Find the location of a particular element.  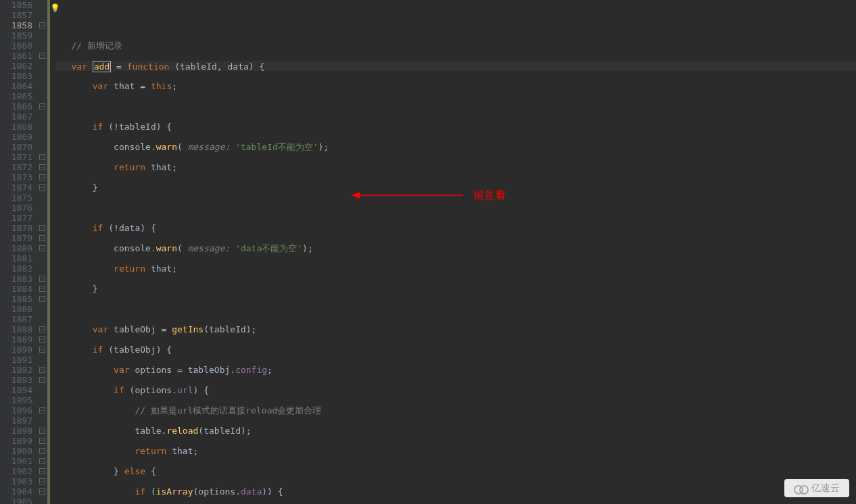

line-number: 1879 is located at coordinates (18, 238).